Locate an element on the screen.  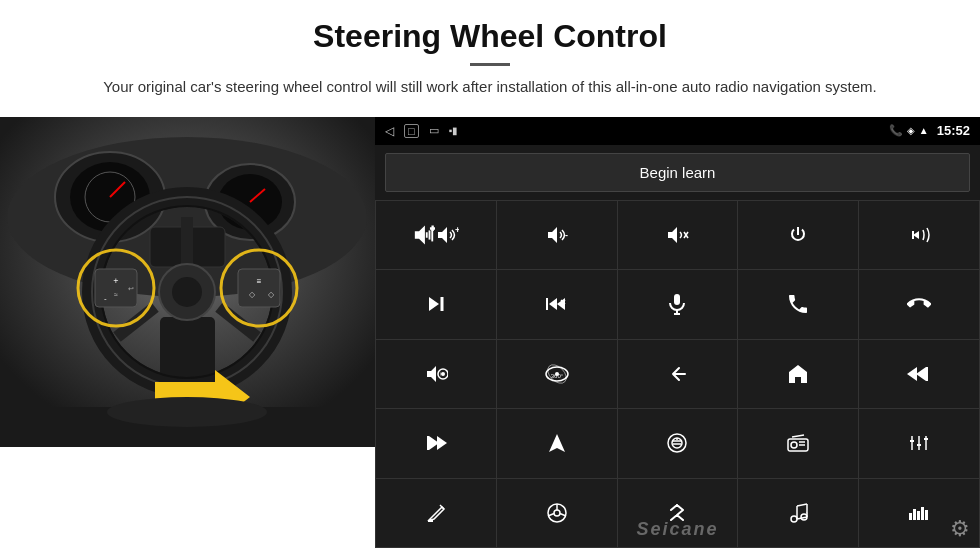
begin-learn-row: Begin learn is located at coordinates (678, 172).